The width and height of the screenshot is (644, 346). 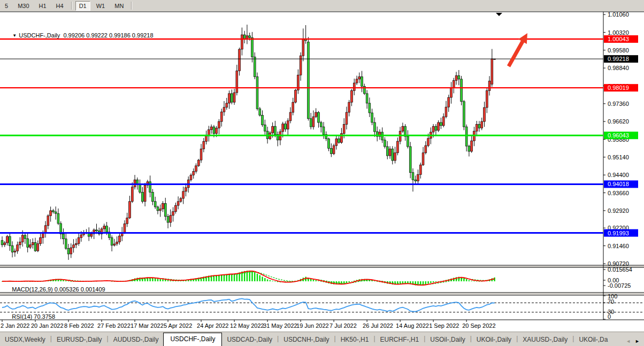 What do you see at coordinates (79, 326) in the screenshot?
I see `date-axis-label: 8 Feb 2022` at bounding box center [79, 326].